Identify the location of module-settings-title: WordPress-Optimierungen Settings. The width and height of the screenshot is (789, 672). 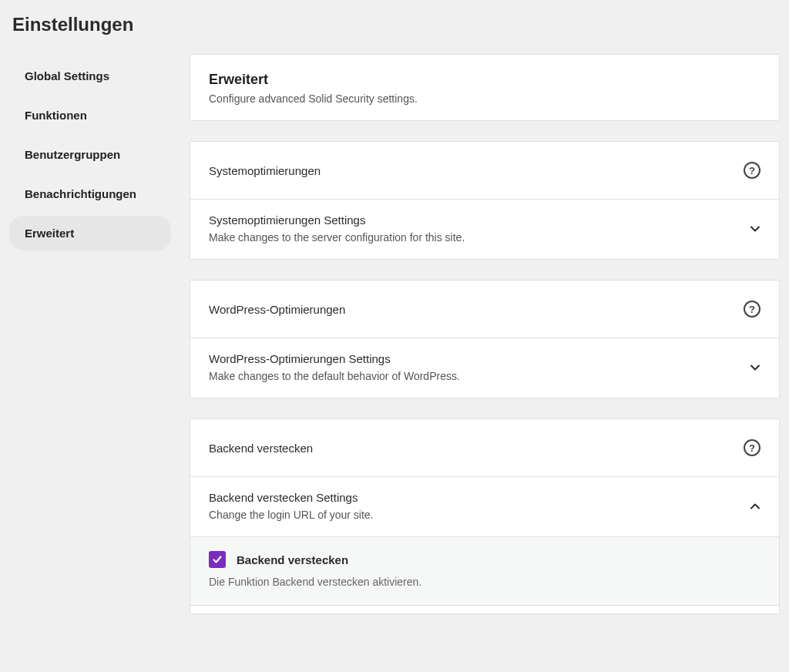
(475, 359).